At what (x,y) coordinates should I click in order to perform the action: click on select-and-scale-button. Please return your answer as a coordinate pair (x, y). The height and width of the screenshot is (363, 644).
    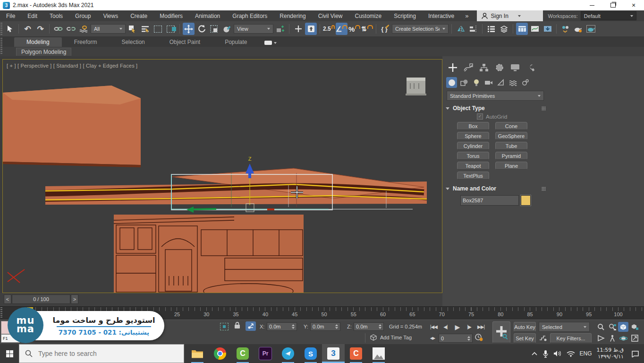
    Looking at the image, I should click on (214, 29).